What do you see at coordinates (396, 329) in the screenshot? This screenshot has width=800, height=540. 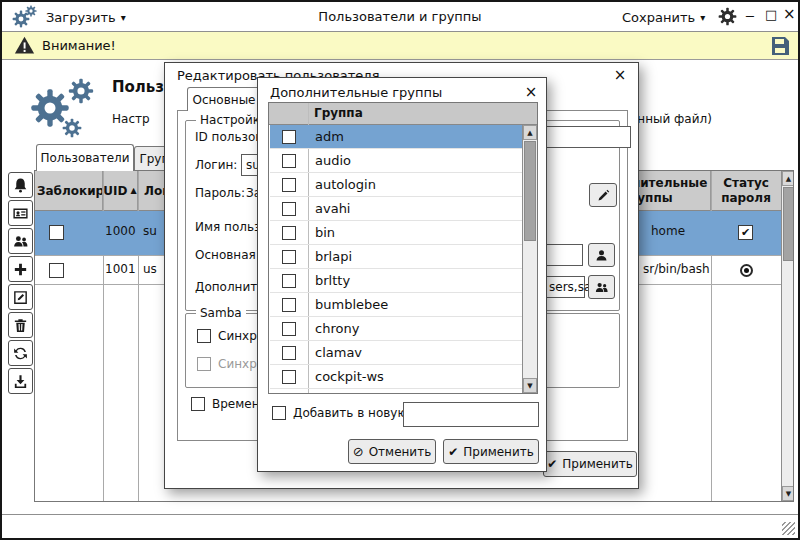 I see `list-item: chrony` at bounding box center [396, 329].